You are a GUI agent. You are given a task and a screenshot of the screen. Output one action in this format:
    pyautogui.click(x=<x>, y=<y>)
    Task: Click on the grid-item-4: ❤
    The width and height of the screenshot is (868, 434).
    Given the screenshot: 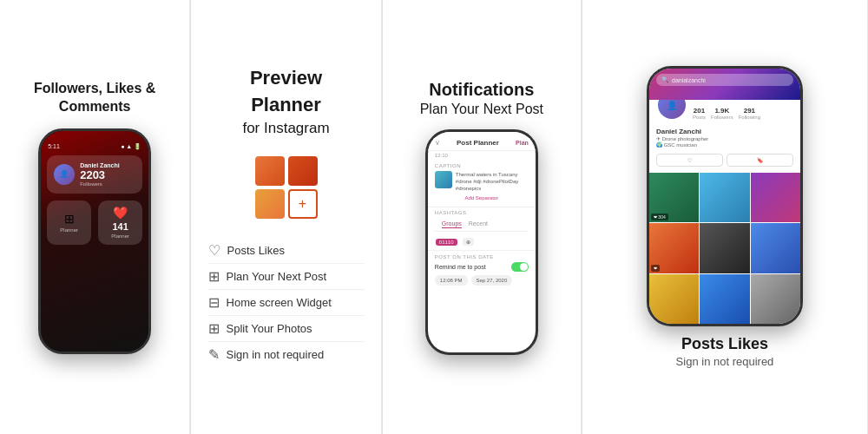 What is the action you would take?
    pyautogui.click(x=674, y=248)
    